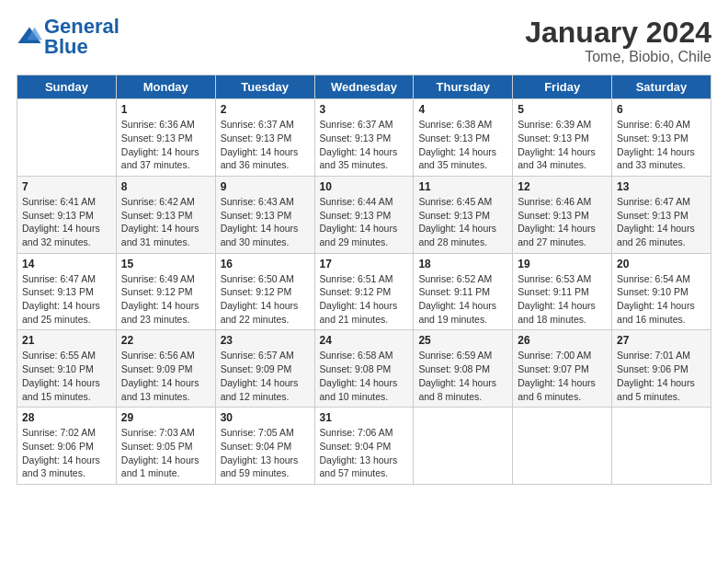  I want to click on day-info: Sunrise: 6:52 AM Sunset: 9:11 PM Dayligh…, so click(463, 300).